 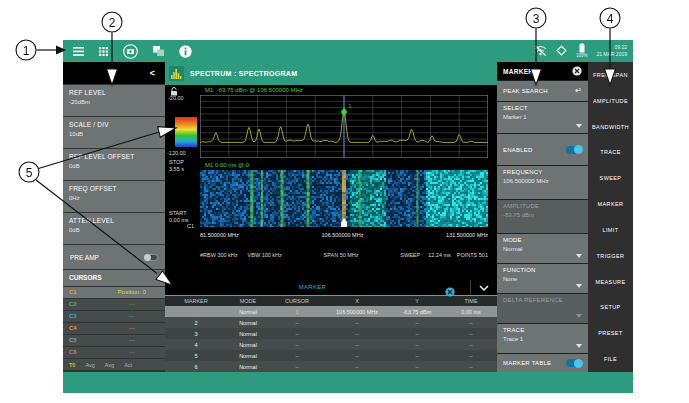 I want to click on menu-item-sweep: SWEEP, so click(x=610, y=178).